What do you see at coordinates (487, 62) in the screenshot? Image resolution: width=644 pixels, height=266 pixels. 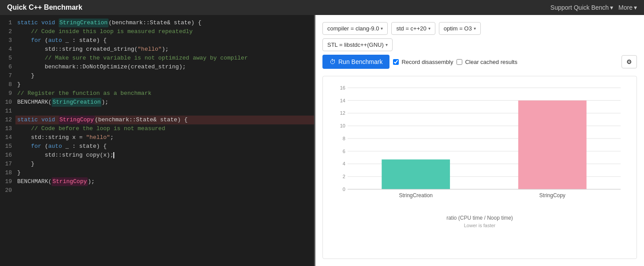 I see `clear-cached-label: Clear cached results` at bounding box center [487, 62].